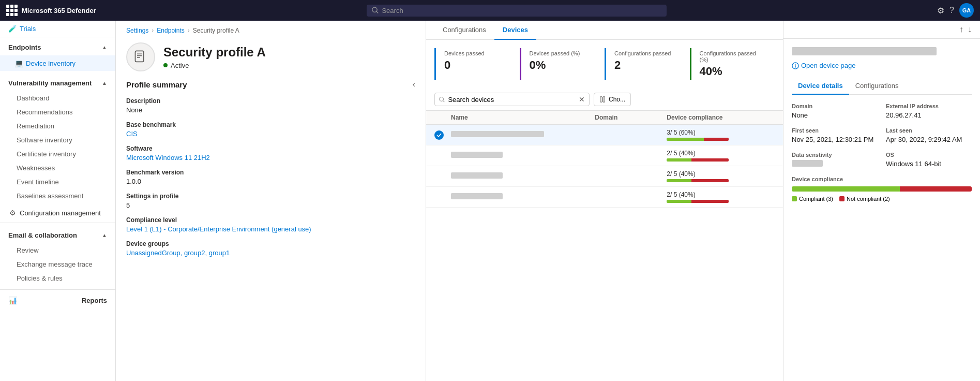  What do you see at coordinates (58, 140) in the screenshot?
I see `sidebar-item-software-inventory: Software inventory` at bounding box center [58, 140].